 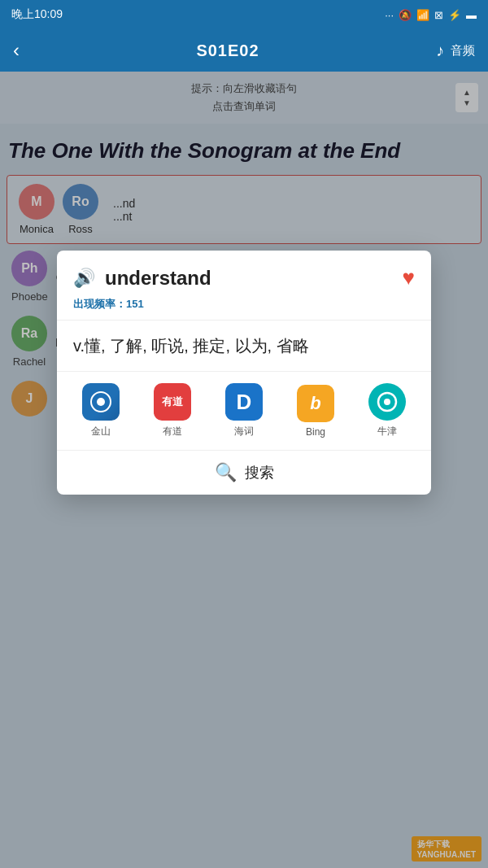 What do you see at coordinates (316, 412) in the screenshot?
I see `dict-bing: b Bing` at bounding box center [316, 412].